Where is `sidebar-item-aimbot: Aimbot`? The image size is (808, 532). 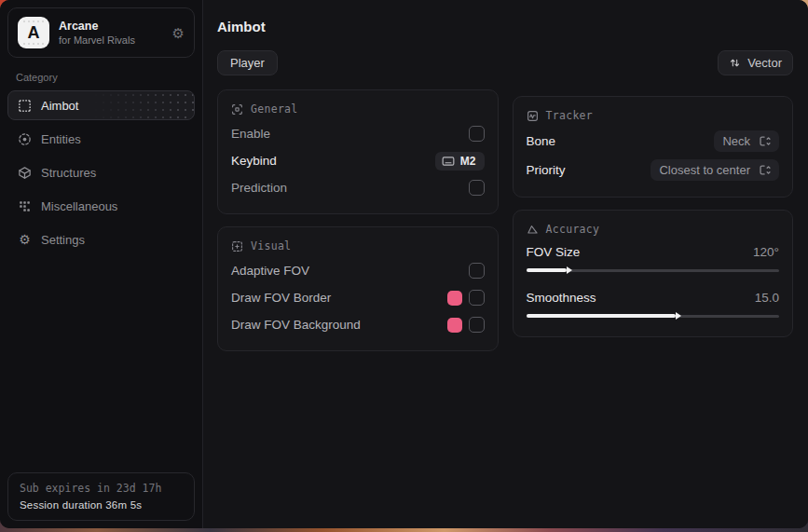
sidebar-item-aimbot: Aimbot is located at coordinates (101, 105).